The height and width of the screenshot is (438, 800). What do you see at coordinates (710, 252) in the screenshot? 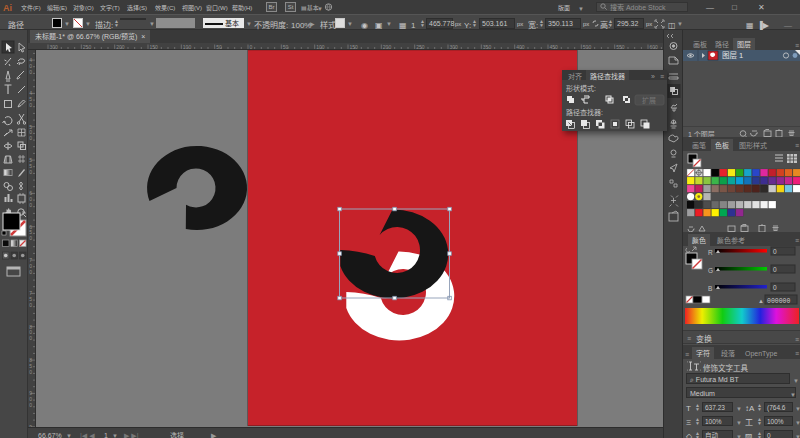
I see `svg-text: R` at bounding box center [710, 252].